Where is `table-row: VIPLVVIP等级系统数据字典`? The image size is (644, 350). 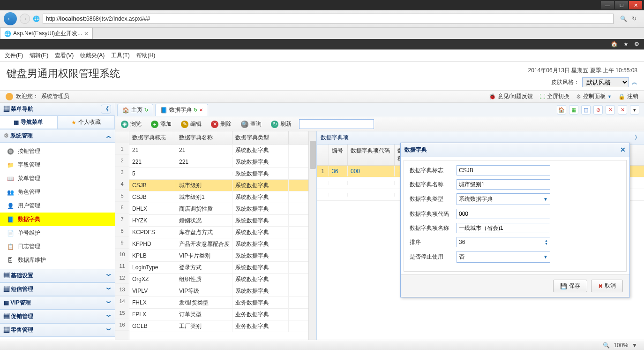 table-row: VIPLVVIP等级系统数据字典 is located at coordinates (219, 291).